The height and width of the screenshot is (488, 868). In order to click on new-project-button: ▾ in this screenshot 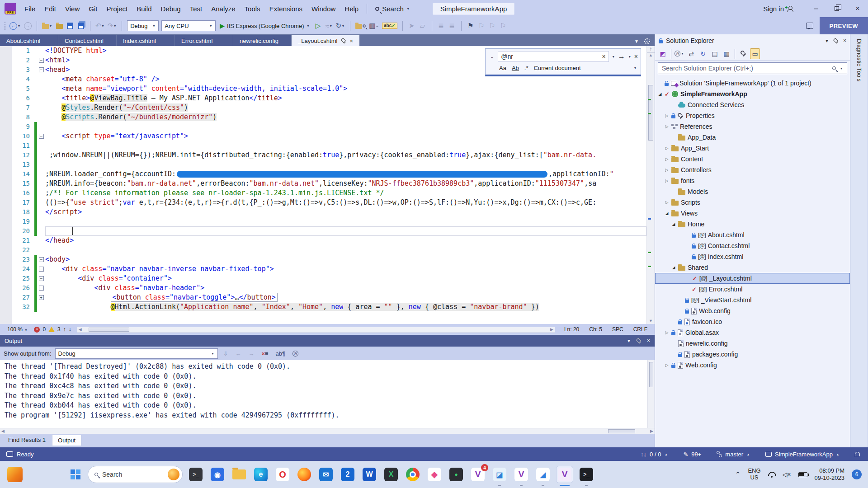, I will do `click(47, 26)`.